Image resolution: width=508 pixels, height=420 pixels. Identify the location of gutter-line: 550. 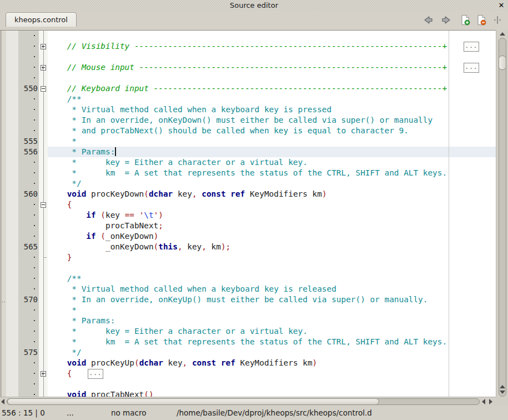
(29, 89).